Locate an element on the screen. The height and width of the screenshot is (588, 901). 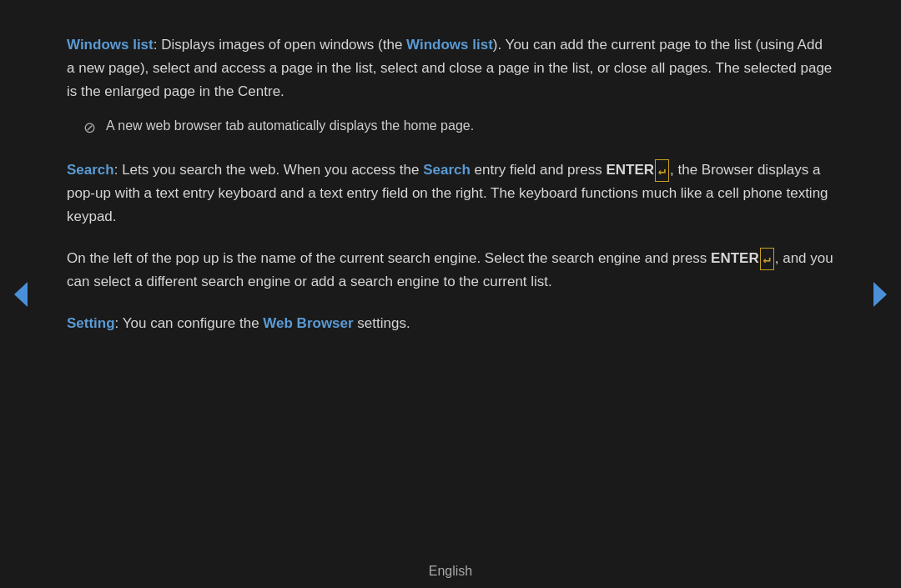
enter-bold-1: ENTER is located at coordinates (630, 170).